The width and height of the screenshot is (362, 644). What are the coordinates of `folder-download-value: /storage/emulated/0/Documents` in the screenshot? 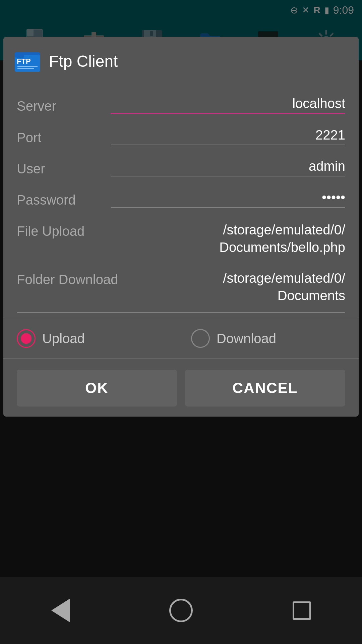 It's located at (284, 287).